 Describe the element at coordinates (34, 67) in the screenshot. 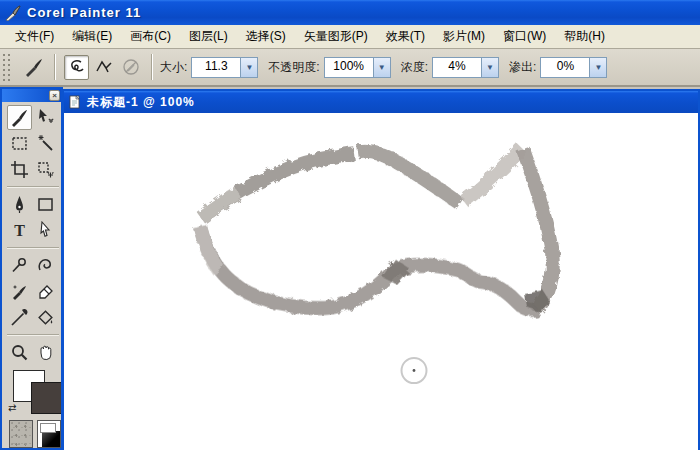

I see `brush-indicator` at that location.